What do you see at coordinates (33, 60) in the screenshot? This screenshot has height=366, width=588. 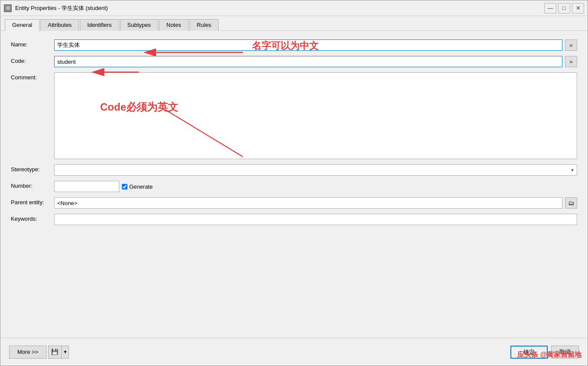 I see `code-label: Code:` at bounding box center [33, 60].